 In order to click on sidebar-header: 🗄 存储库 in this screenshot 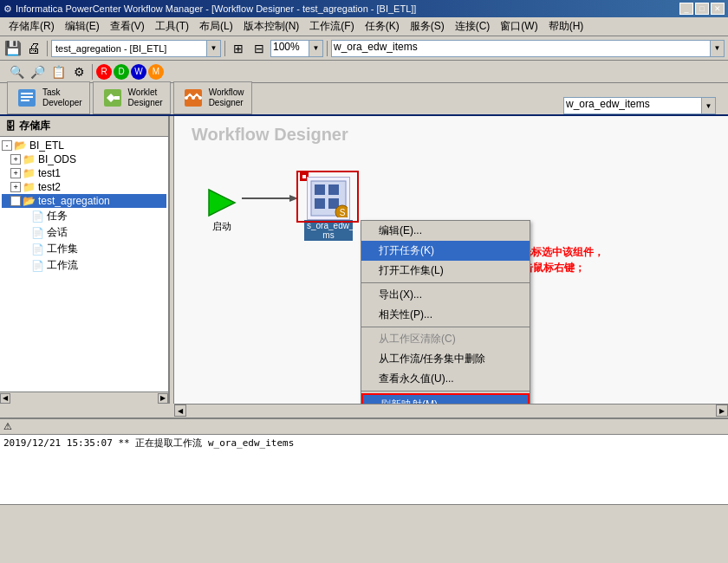, I will do `click(84, 126)`.